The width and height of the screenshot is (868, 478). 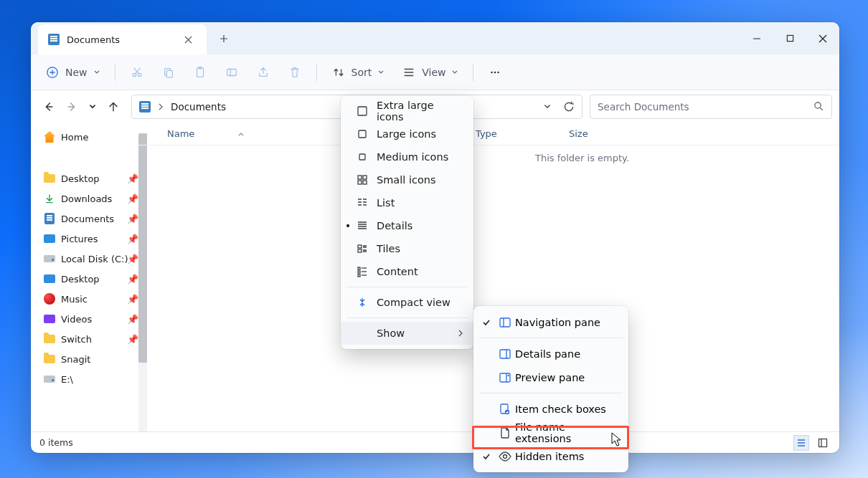 I want to click on tab-documents: Documents, so click(x=122, y=39).